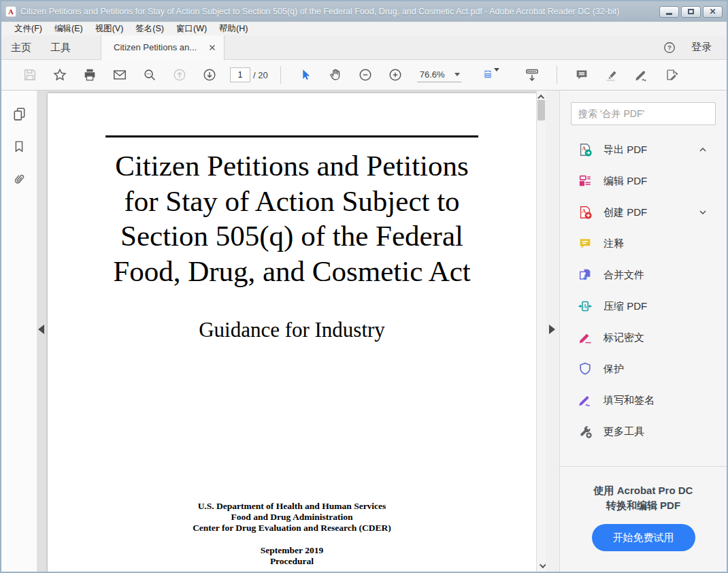 This screenshot has height=573, width=728. Describe the element at coordinates (552, 331) in the screenshot. I see `panel-toggle-strip` at that location.